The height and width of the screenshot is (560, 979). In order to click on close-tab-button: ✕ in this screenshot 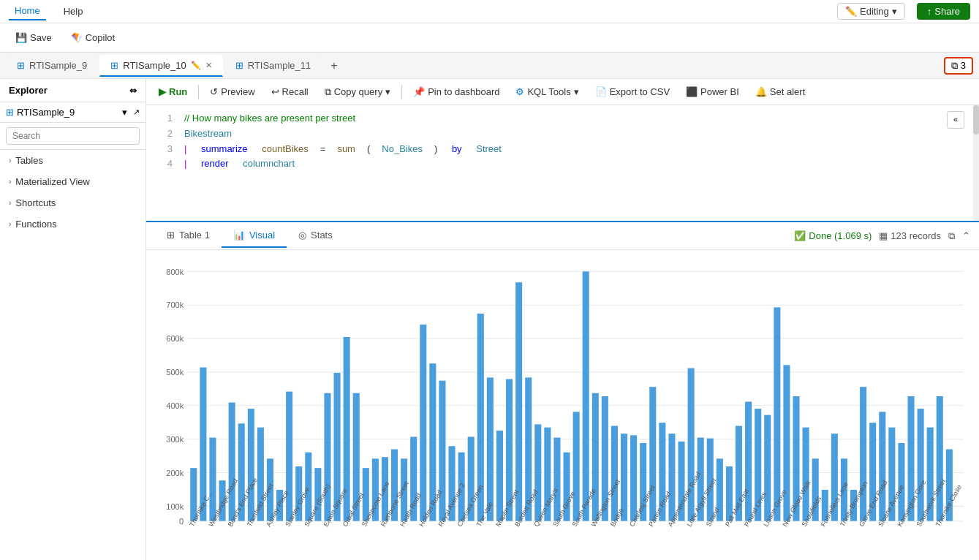, I will do `click(209, 66)`.